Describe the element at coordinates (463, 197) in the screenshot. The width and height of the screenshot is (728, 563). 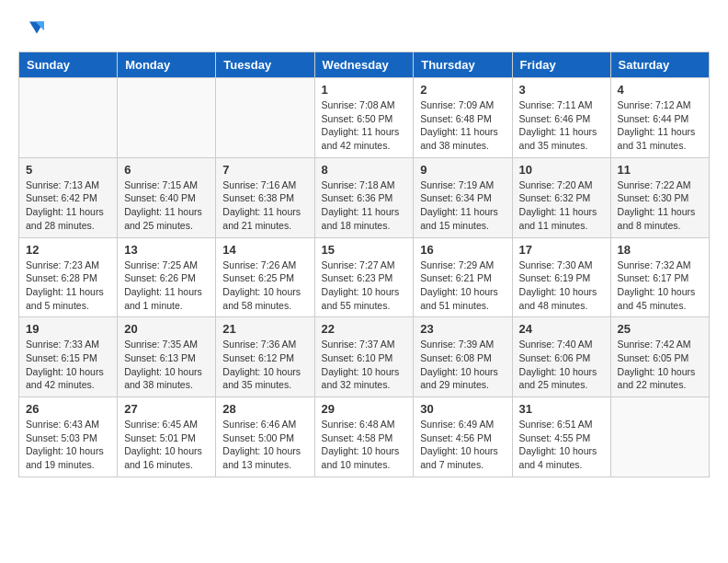
I see `calendar-cell: 9Sunrise: 7:19 AM Sunset: 6:34 PM Daylig…` at that location.